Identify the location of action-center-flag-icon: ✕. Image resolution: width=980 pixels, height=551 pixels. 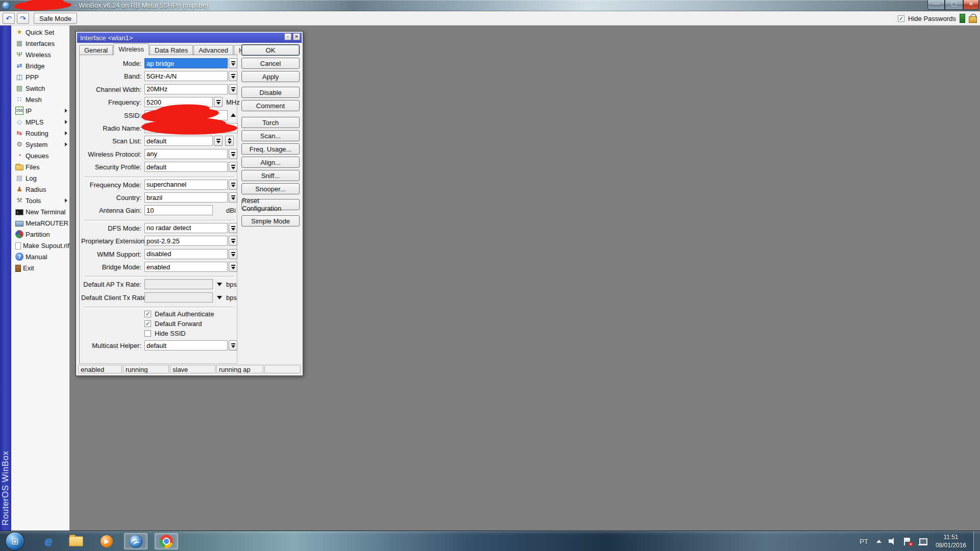
(908, 542).